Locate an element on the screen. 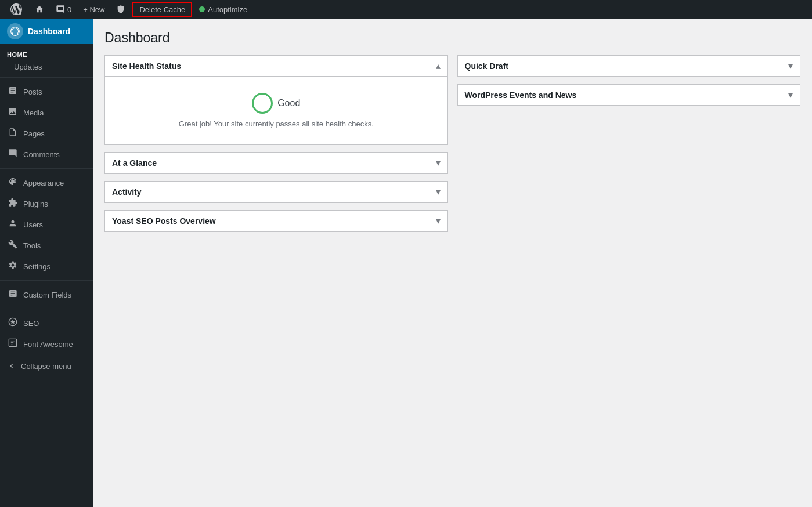 The height and width of the screenshot is (507, 812). sidebar-item-posts: Posts is located at coordinates (46, 92).